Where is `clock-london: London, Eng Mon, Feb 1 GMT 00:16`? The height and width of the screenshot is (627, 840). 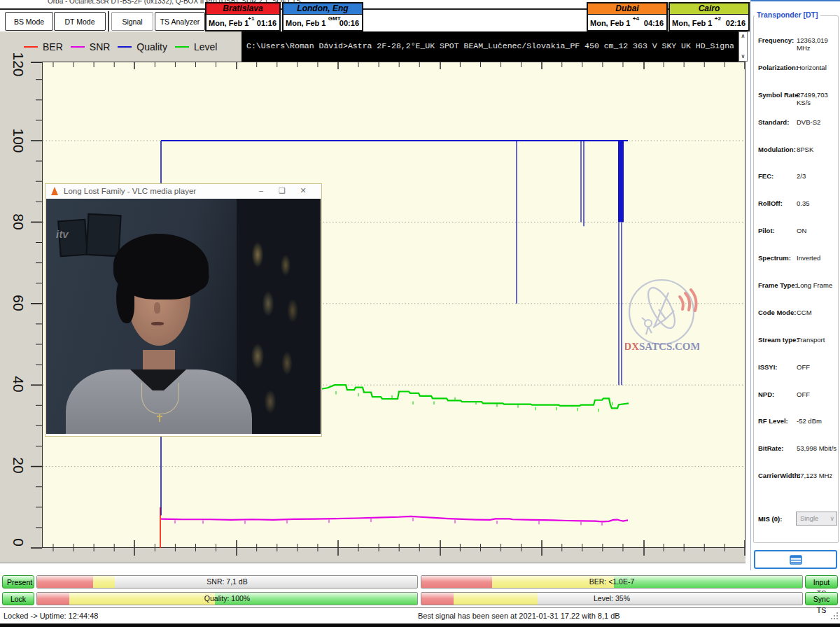
clock-london: London, Eng Mon, Feb 1 GMT 00:16 is located at coordinates (323, 17).